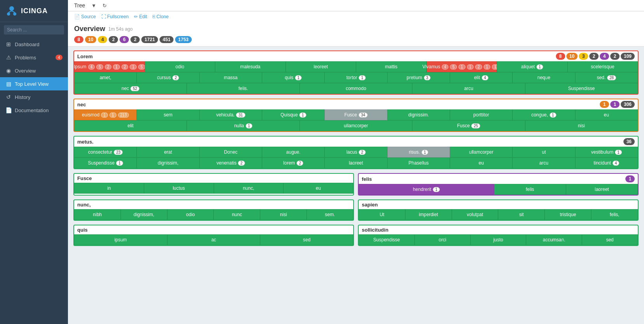 This screenshot has height=324, width=644. Describe the element at coordinates (543, 115) in the screenshot. I see `tile-congue: congue,1` at that location.